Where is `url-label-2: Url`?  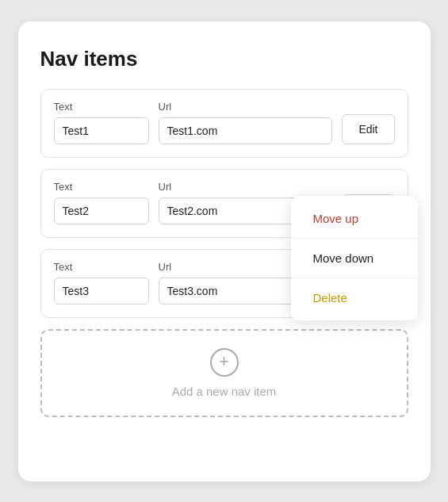
url-label-2: Url is located at coordinates (246, 187).